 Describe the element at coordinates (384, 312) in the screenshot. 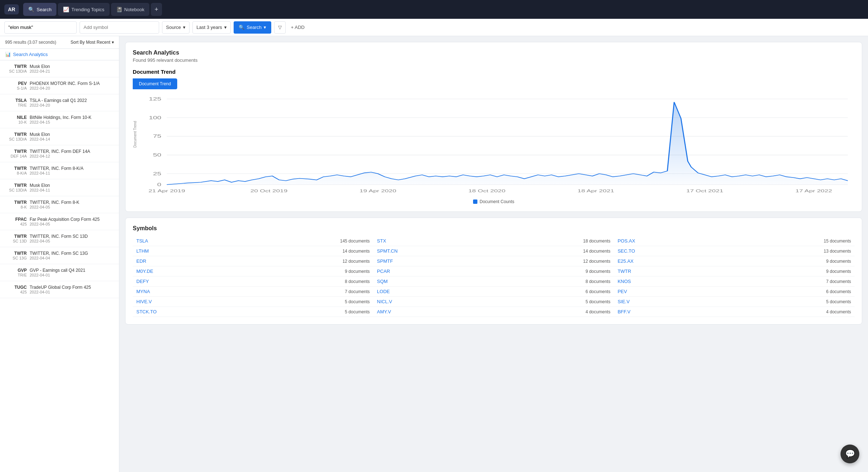

I see `symbol-name: AMY.V` at that location.